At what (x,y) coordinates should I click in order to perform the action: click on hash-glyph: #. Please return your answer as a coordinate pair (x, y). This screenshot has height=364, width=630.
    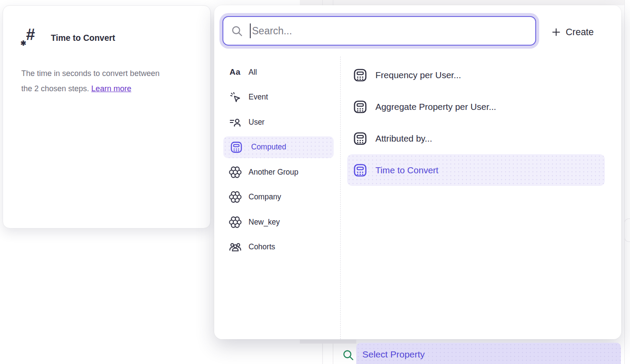
    Looking at the image, I should click on (30, 35).